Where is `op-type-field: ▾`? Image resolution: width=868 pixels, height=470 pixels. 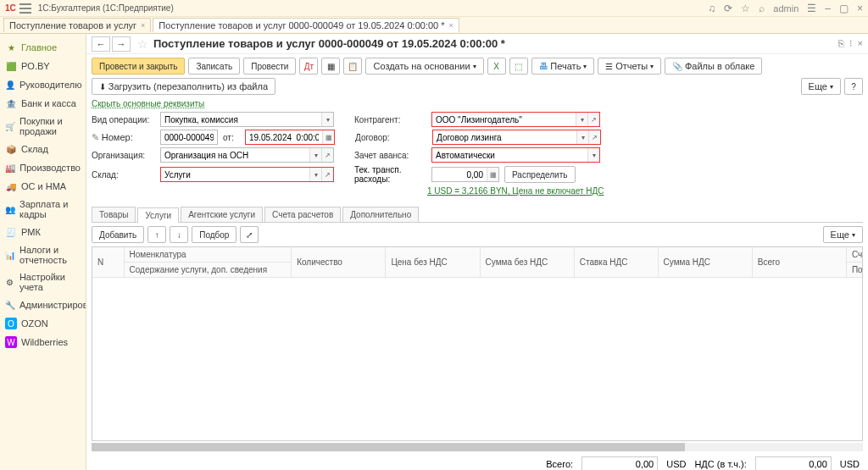 op-type-field: ▾ is located at coordinates (248, 119).